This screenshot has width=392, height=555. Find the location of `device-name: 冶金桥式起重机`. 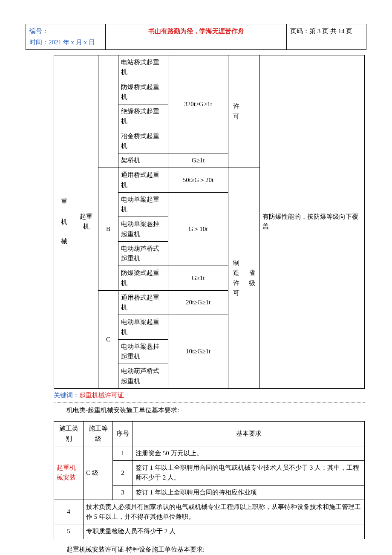

device-name: 冶金桥式起重机 is located at coordinates (143, 141).